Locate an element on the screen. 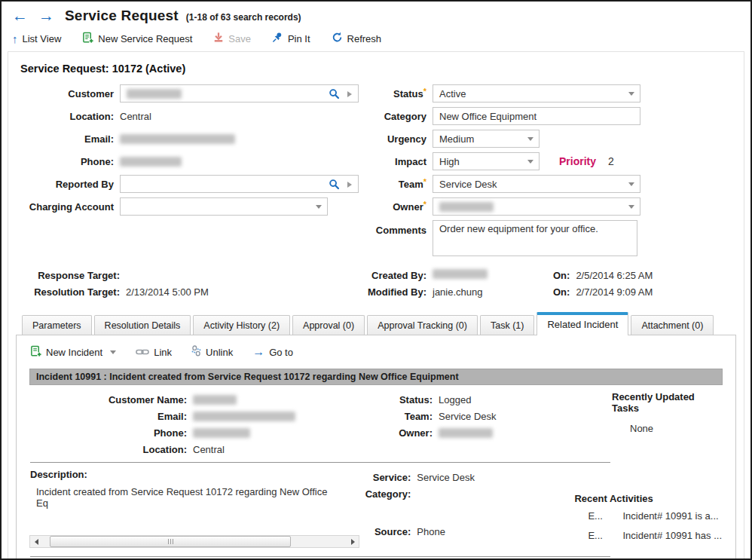 The width and height of the screenshot is (752, 560). tab-parameters: Parameters is located at coordinates (57, 325).